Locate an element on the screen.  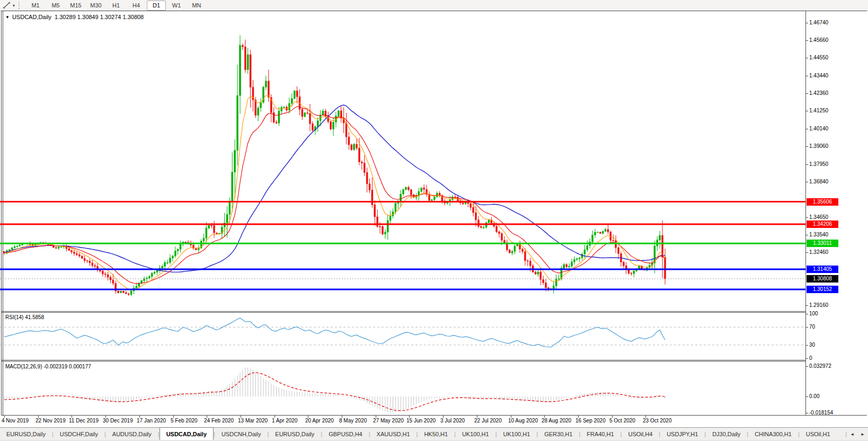
tab-USOil-H1: USOil,H1 is located at coordinates (818, 434).